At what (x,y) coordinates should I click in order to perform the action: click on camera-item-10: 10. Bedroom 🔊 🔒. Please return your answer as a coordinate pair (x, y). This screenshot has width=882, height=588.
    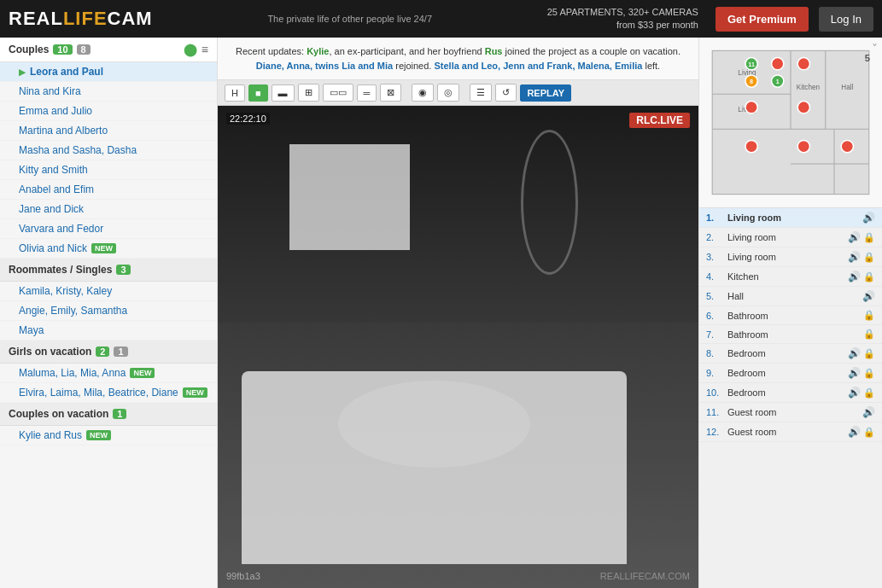
    Looking at the image, I should click on (791, 393).